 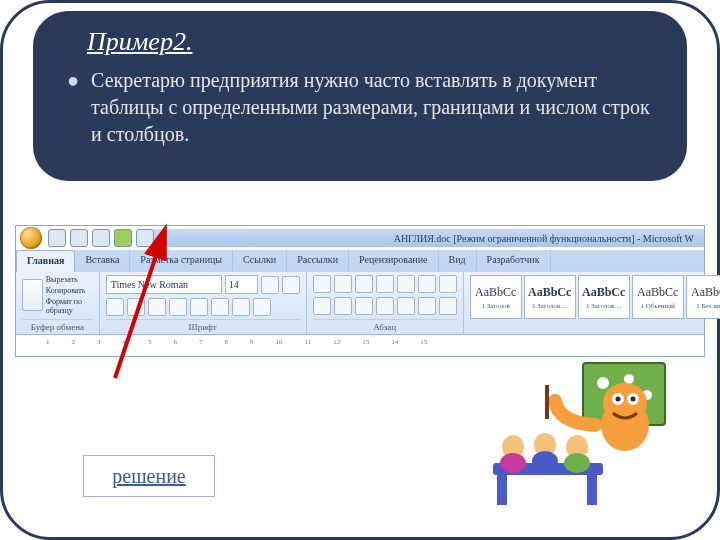 What do you see at coordinates (364, 284) in the screenshot?
I see `multilevel-button` at bounding box center [364, 284].